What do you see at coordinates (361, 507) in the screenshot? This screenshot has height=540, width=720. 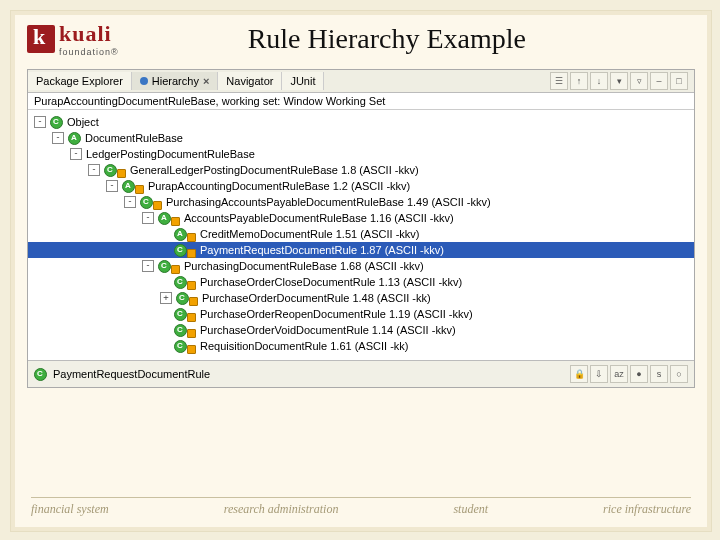 I see `slide-footer: financial system research administration…` at bounding box center [361, 507].